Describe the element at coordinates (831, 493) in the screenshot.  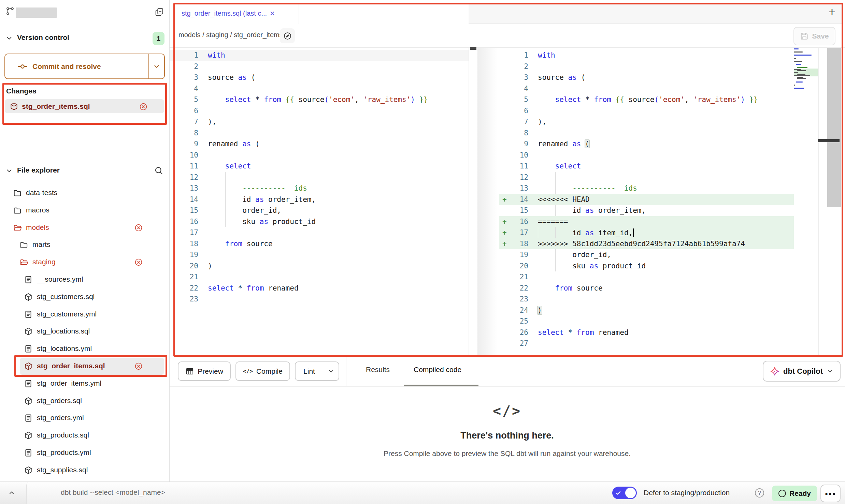
I see `more-options-button: ●●●` at that location.